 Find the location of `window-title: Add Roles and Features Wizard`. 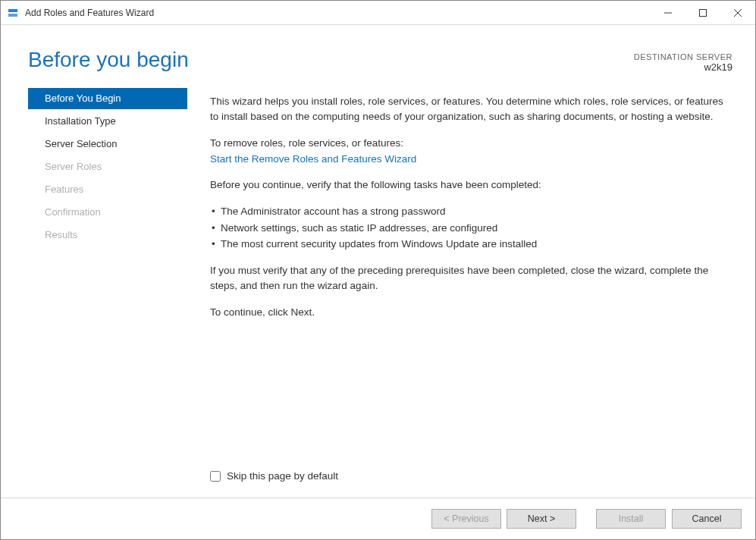

window-title: Add Roles and Features Wizard is located at coordinates (338, 13).